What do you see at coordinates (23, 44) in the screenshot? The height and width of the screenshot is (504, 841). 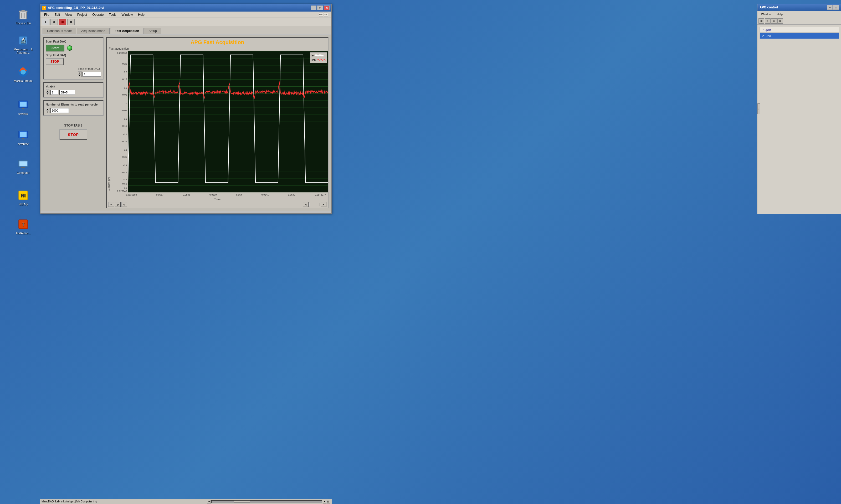 I see `desktop-icon-measurements: 🔬 Measurem... & Automat...` at bounding box center [23, 44].